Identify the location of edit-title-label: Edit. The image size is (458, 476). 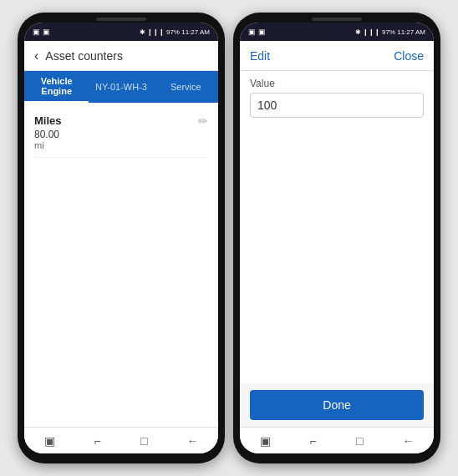
(260, 56).